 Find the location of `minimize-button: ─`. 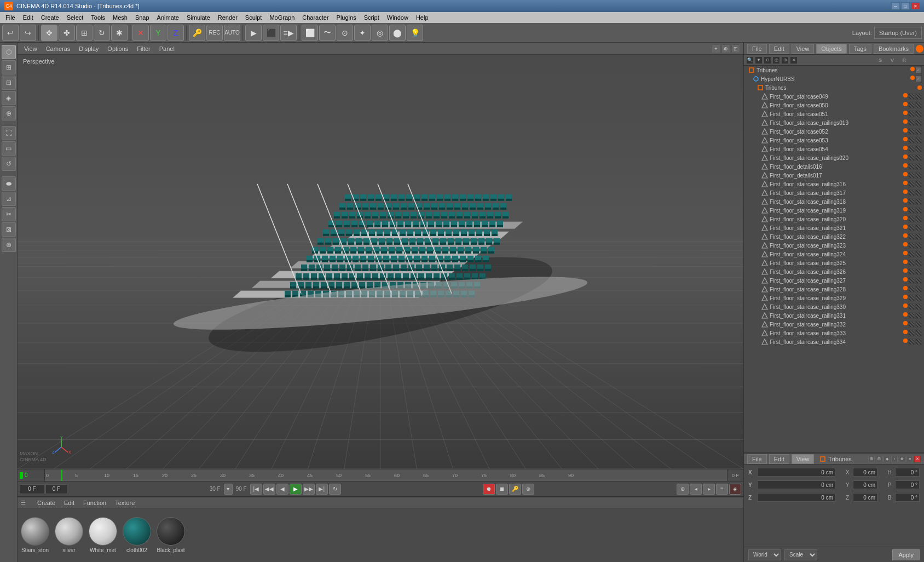

minimize-button: ─ is located at coordinates (896, 6).